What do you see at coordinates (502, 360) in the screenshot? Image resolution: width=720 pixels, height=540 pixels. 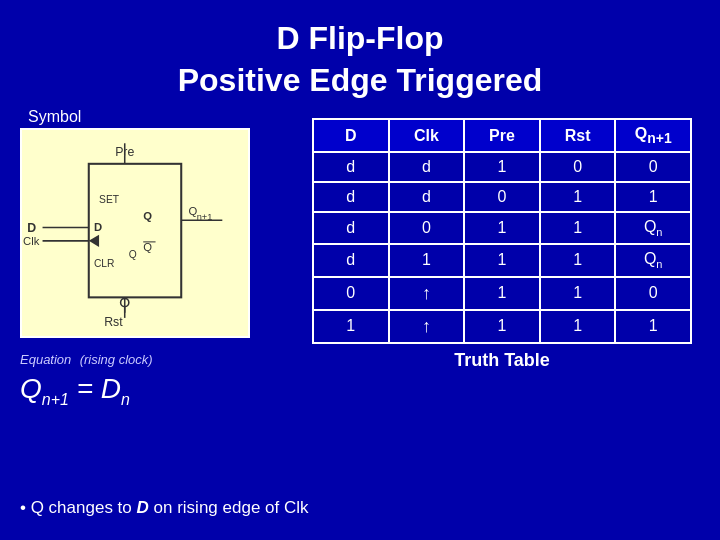 I see `truth-table-caption: Truth Table` at bounding box center [502, 360].